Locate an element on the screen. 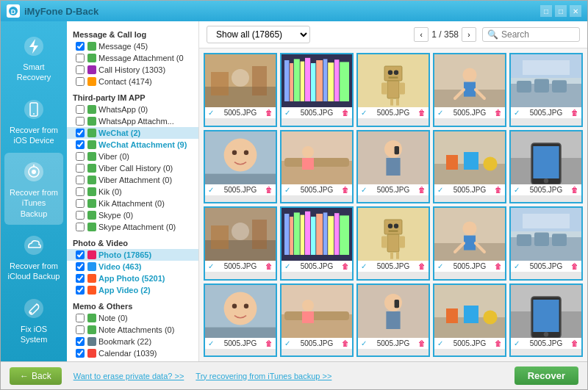  recover-button: Recover is located at coordinates (547, 376).